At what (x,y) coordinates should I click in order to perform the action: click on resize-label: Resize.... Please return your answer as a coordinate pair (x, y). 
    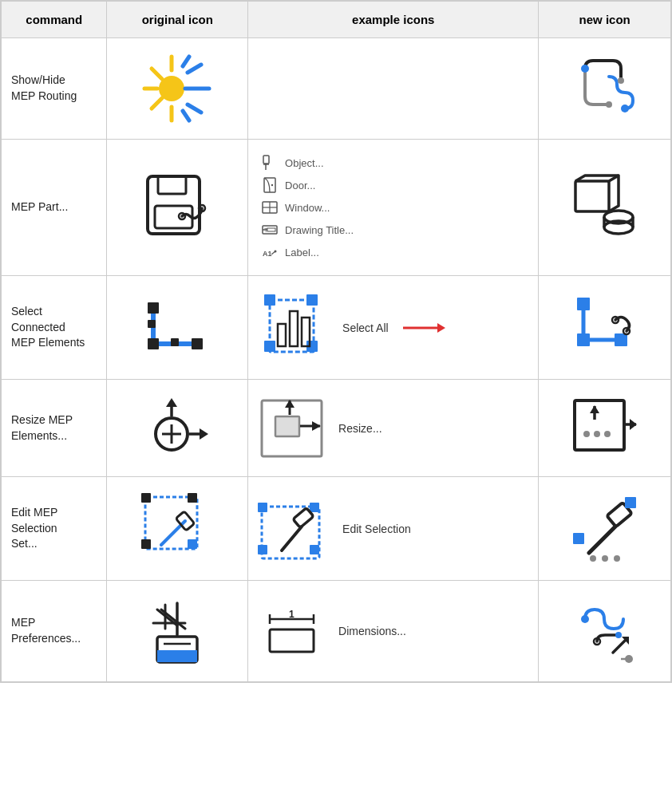
    Looking at the image, I should click on (360, 428).